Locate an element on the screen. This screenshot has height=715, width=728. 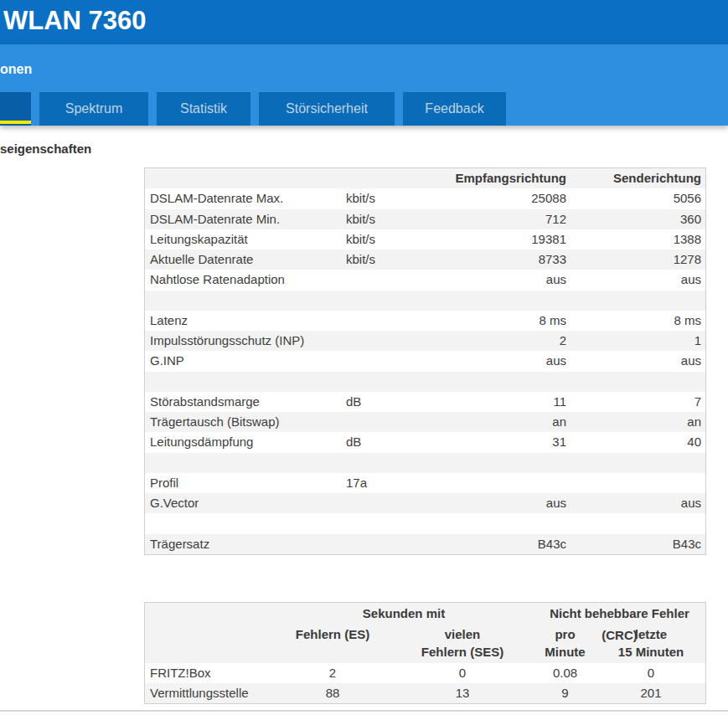
cell-tx: 360 is located at coordinates (636, 219).